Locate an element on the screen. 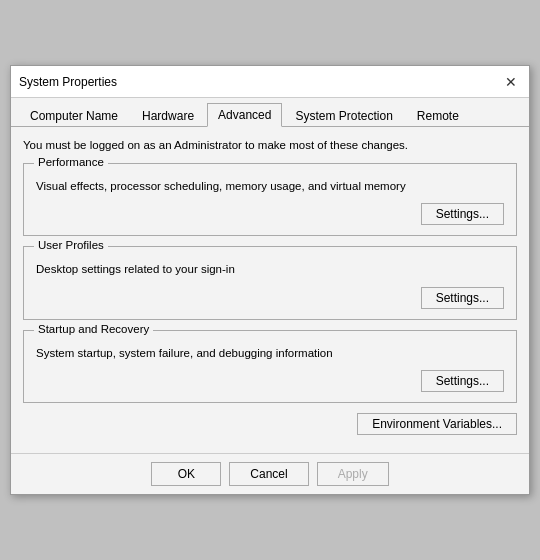 The width and height of the screenshot is (540, 560). user-profiles-description: Desktop settings related to your sign-in is located at coordinates (270, 270).